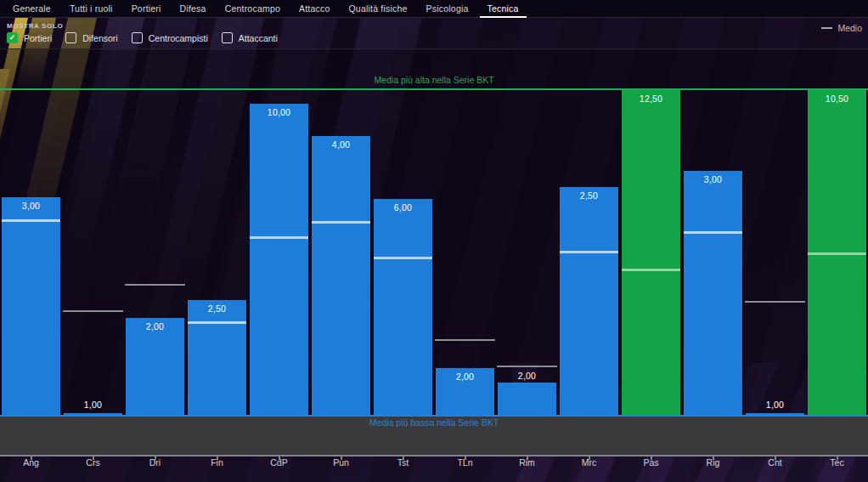 The width and height of the screenshot is (868, 482). What do you see at coordinates (527, 376) in the screenshot?
I see `value-label-rim: 2,00` at bounding box center [527, 376].